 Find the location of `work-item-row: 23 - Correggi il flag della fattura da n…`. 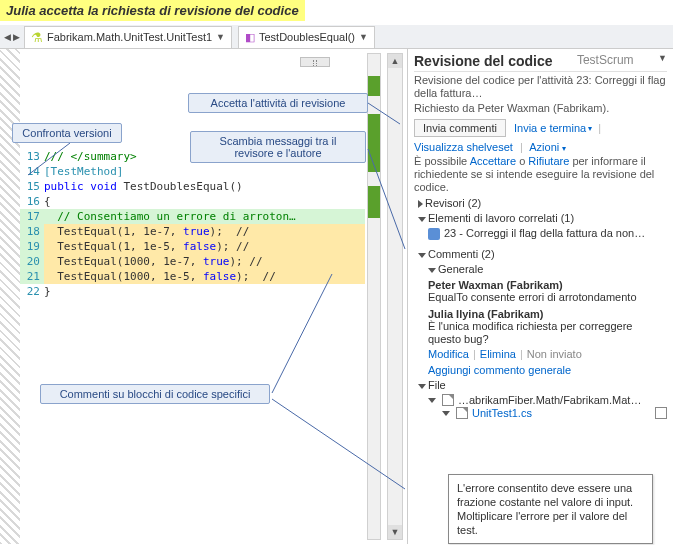

work-item-row: 23 - Correggi il flag della fattura da n… is located at coordinates (548, 234).